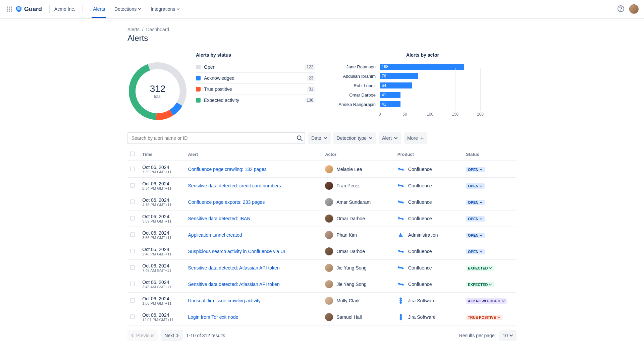  Describe the element at coordinates (133, 29) in the screenshot. I see `breadcrumb-root: Alerts` at that location.